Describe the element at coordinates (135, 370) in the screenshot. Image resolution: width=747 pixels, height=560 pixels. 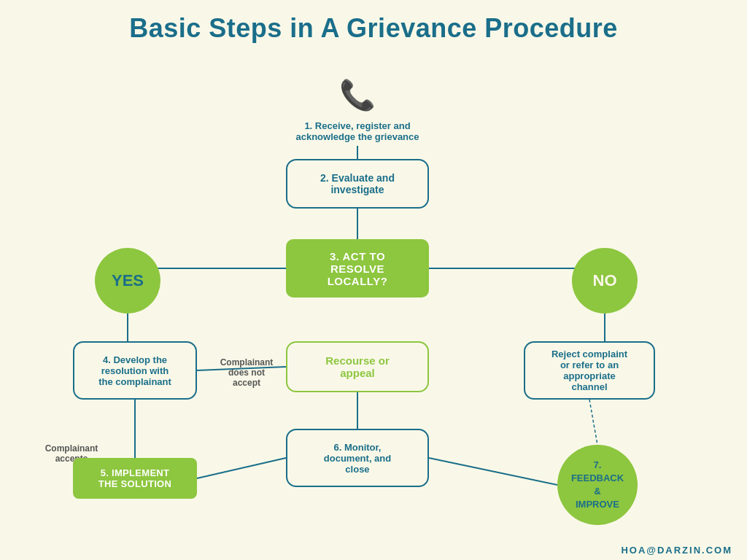
I see `step4-develop: 4. Develop the resolution with the compl…` at that location.